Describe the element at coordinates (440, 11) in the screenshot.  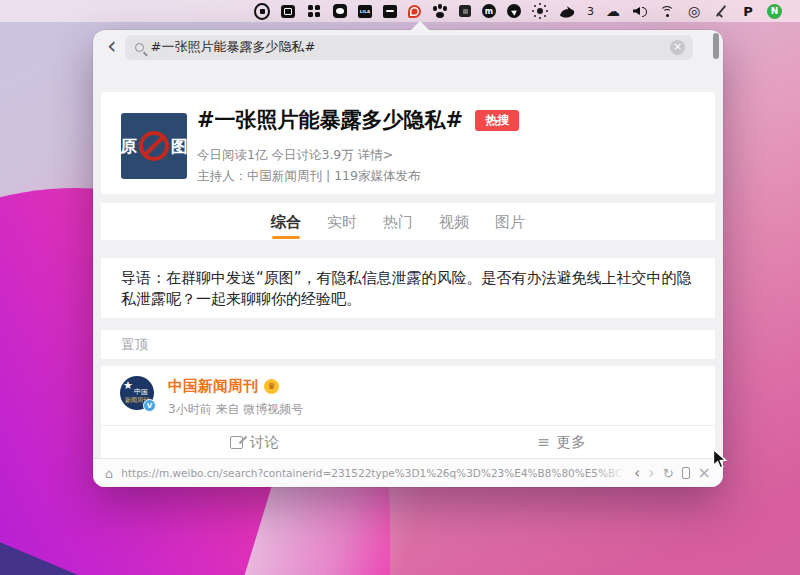
I see `baidu-paw-icon` at that location.